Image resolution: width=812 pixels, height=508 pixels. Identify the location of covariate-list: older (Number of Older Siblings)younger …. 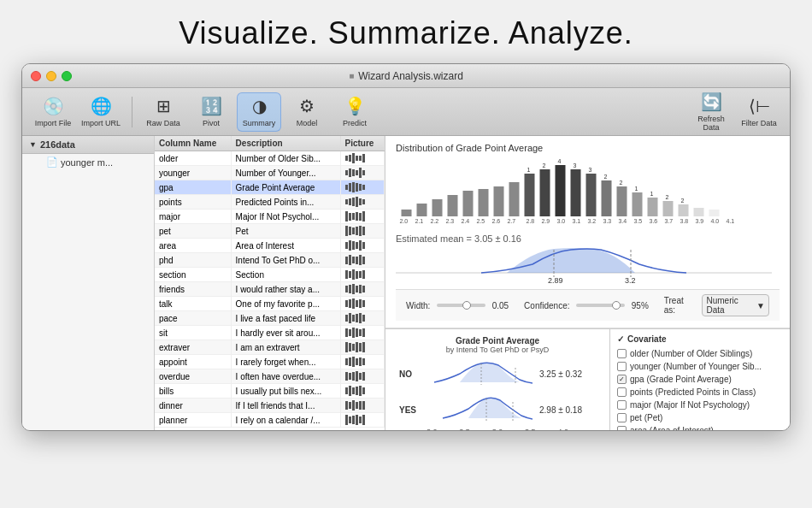
(700, 388).